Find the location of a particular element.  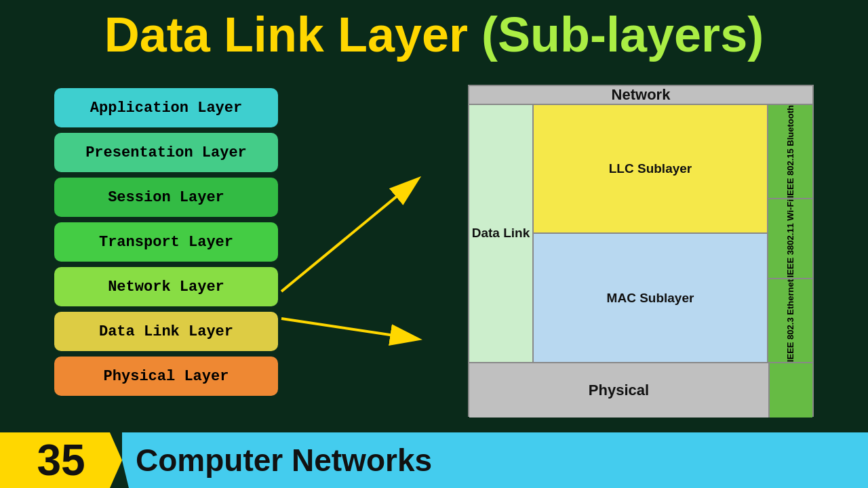

title-main: Data Link Layer is located at coordinates (286, 35).